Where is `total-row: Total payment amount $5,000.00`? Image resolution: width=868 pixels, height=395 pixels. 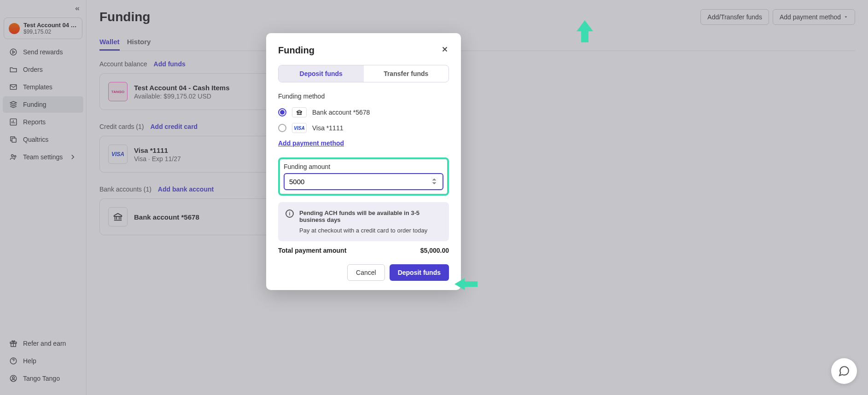
total-row: Total payment amount $5,000.00 is located at coordinates (364, 250).